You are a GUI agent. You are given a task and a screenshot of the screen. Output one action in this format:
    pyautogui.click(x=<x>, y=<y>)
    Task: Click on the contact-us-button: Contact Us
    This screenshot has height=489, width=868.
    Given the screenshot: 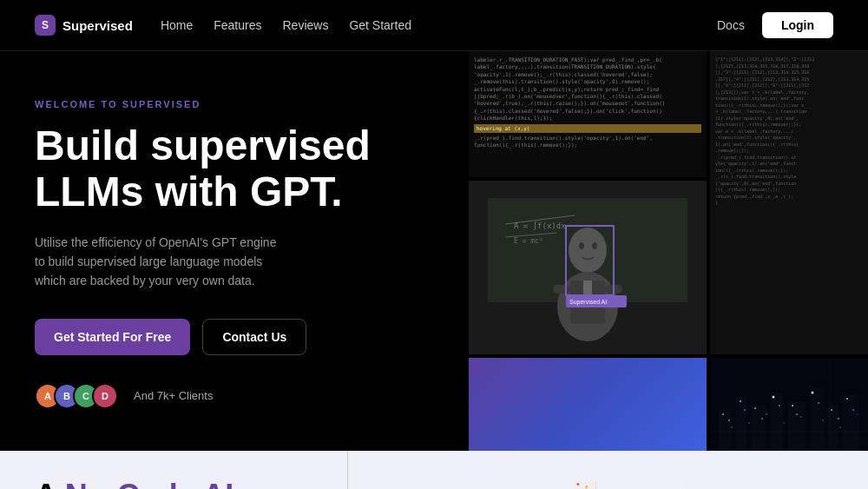 What is the action you would take?
    pyautogui.click(x=254, y=337)
    